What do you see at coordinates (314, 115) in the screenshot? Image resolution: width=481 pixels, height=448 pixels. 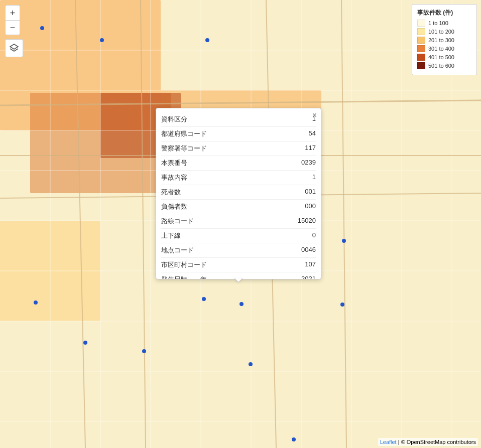 I see `popup-close-button: ×` at bounding box center [314, 115].